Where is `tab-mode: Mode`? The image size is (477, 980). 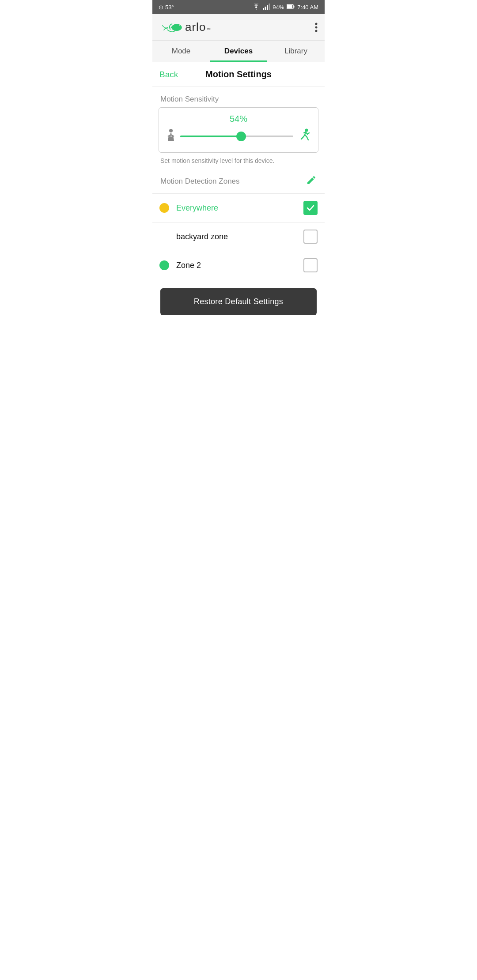 tab-mode: Mode is located at coordinates (181, 51).